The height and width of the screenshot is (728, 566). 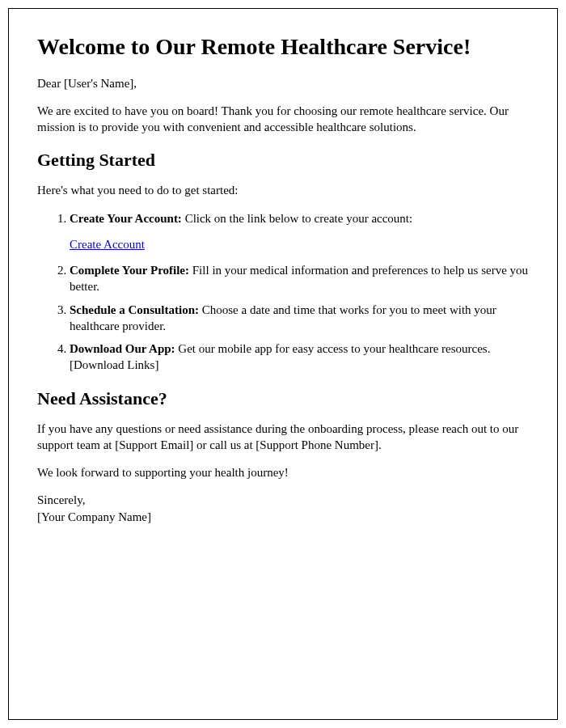 What do you see at coordinates (123, 349) in the screenshot?
I see `step-label: Download Our App:` at bounding box center [123, 349].